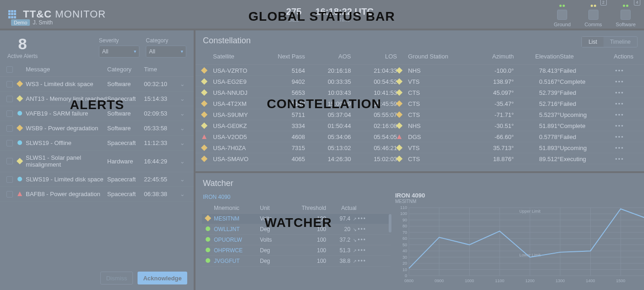 The height and width of the screenshot is (290, 644). I want to click on alert-time: 11:12:33, so click(161, 143).